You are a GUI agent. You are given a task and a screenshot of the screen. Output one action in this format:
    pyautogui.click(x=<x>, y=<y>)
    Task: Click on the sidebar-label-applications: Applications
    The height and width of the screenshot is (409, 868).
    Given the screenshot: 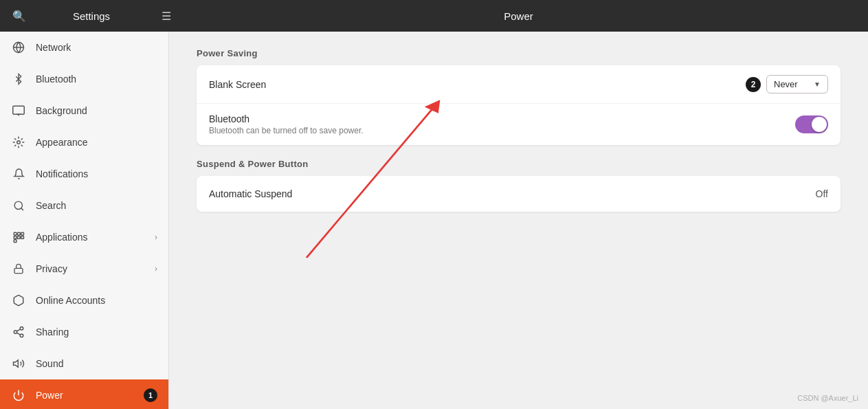 What is the action you would take?
    pyautogui.click(x=95, y=237)
    